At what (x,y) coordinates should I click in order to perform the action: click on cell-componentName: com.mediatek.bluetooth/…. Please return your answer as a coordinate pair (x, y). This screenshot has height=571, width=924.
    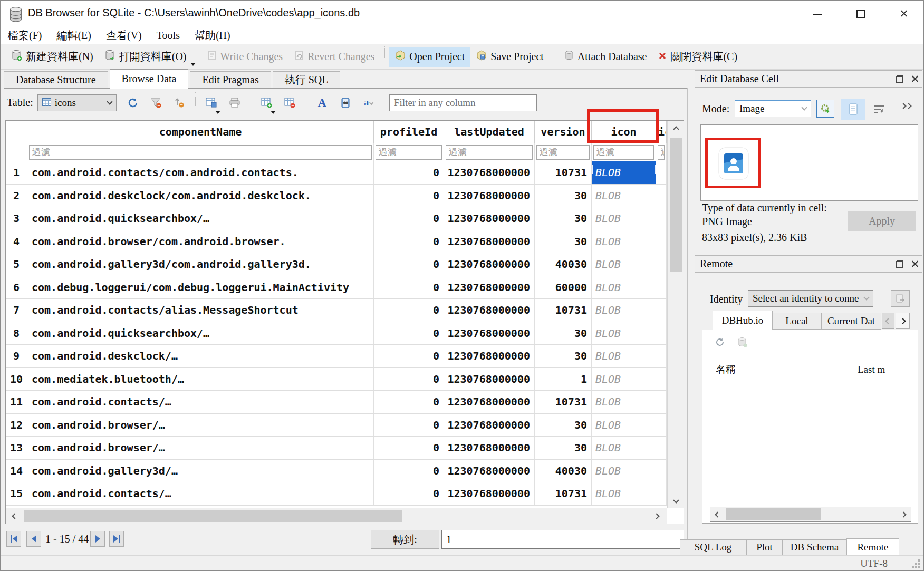
    Looking at the image, I should click on (200, 380).